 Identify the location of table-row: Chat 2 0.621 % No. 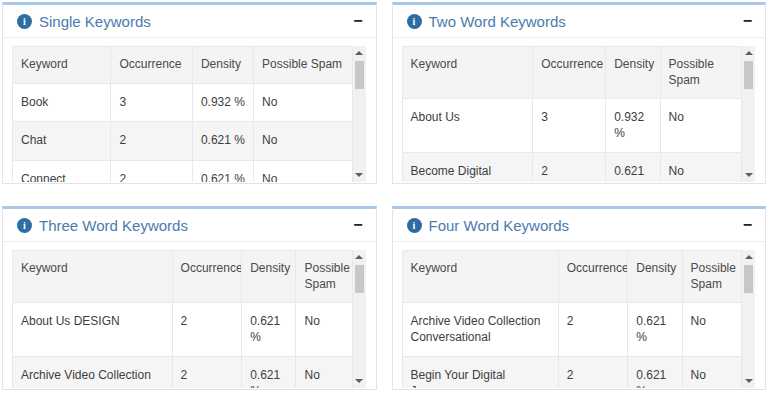
(183, 142).